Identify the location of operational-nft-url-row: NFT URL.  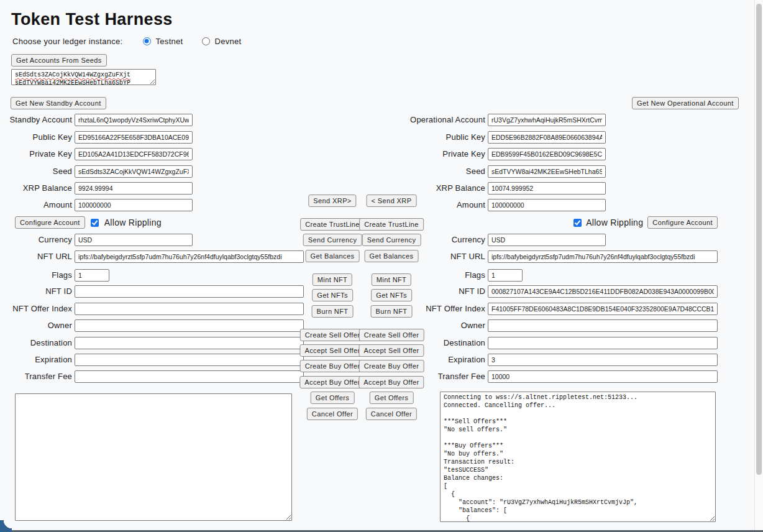
(552, 256).